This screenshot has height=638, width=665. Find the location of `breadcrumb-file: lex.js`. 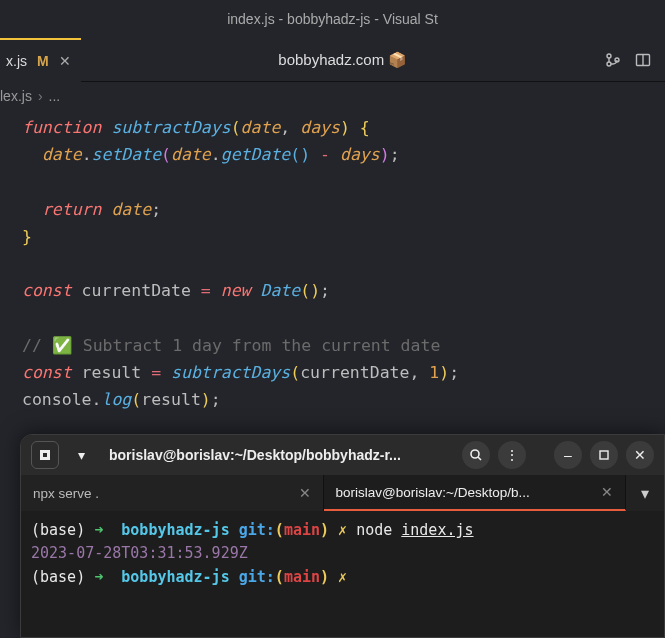

breadcrumb-file: lex.js is located at coordinates (16, 96).